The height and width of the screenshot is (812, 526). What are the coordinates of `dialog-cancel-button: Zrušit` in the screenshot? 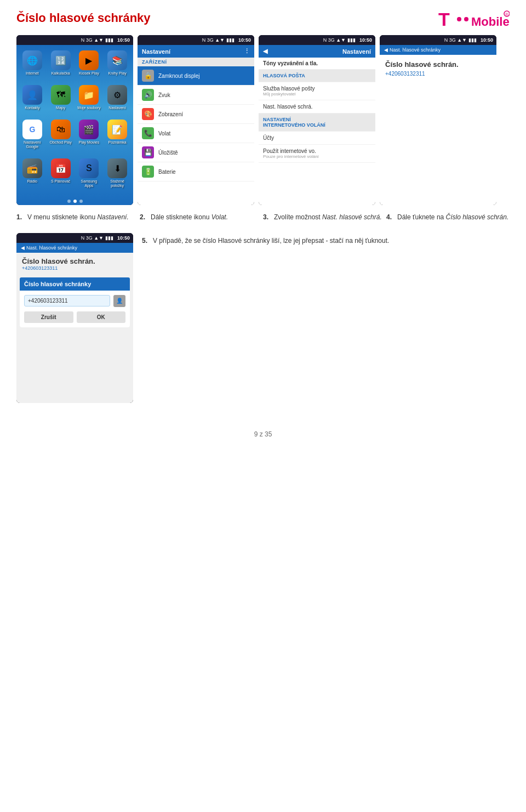 It's located at (49, 317).